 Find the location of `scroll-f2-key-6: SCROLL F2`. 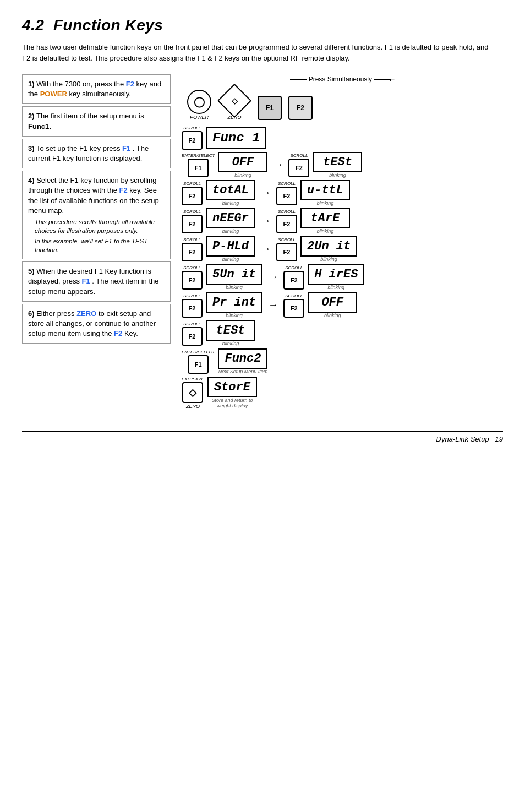

scroll-f2-key-6: SCROLL F2 is located at coordinates (287, 221).